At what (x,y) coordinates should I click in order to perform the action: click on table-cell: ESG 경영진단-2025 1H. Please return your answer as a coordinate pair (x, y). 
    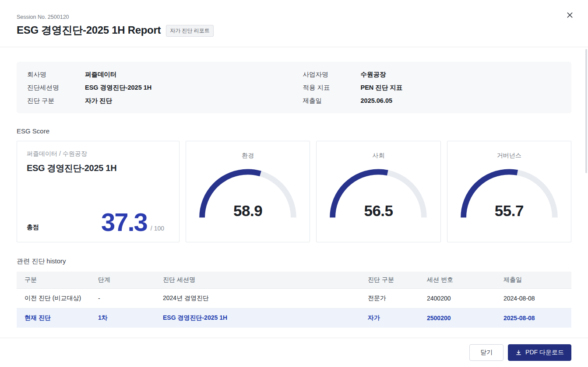
    Looking at the image, I should click on (257, 318).